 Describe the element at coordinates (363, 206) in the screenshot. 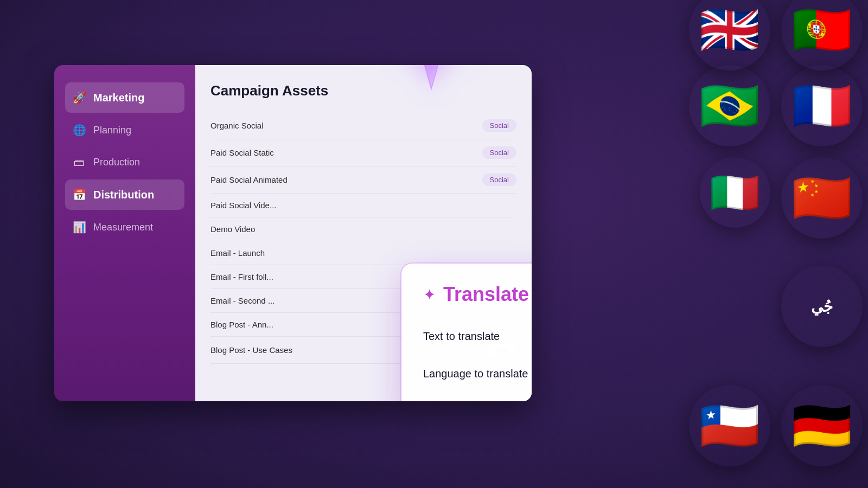

I see `asset-row-paid-social-video: Paid Social Vide...` at that location.